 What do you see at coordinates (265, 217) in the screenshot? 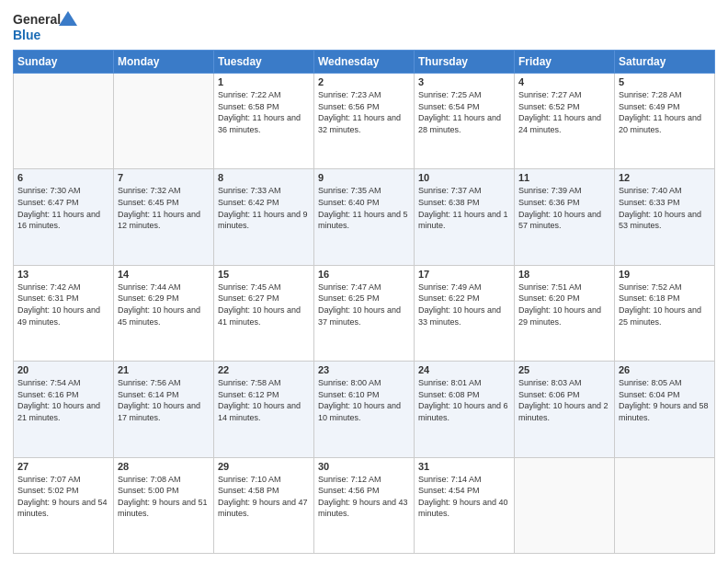
I see `calendar-cell: 8Sunrise: 7:33 AMSunset: 6:42 PMDaylight…` at bounding box center [265, 217].